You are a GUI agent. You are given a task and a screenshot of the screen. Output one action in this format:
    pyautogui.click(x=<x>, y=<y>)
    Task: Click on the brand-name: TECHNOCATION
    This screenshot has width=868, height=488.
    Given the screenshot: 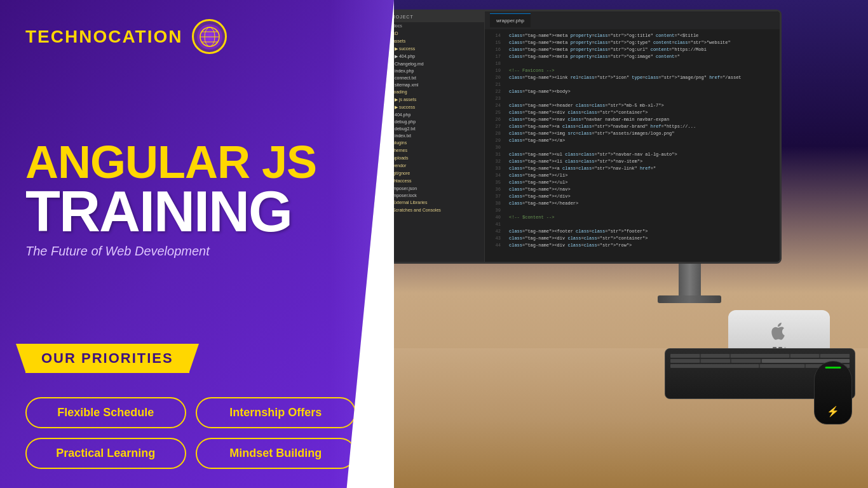 What is the action you would take?
    pyautogui.click(x=104, y=37)
    